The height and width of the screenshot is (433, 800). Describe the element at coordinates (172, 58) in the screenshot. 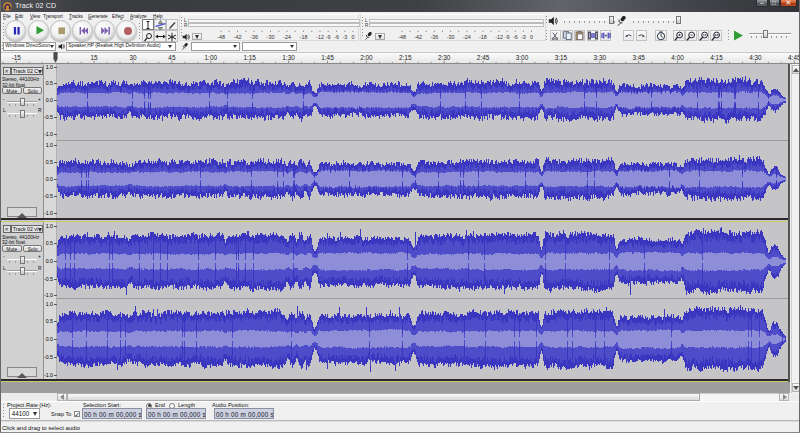

I see `svg-text: 45` at that location.